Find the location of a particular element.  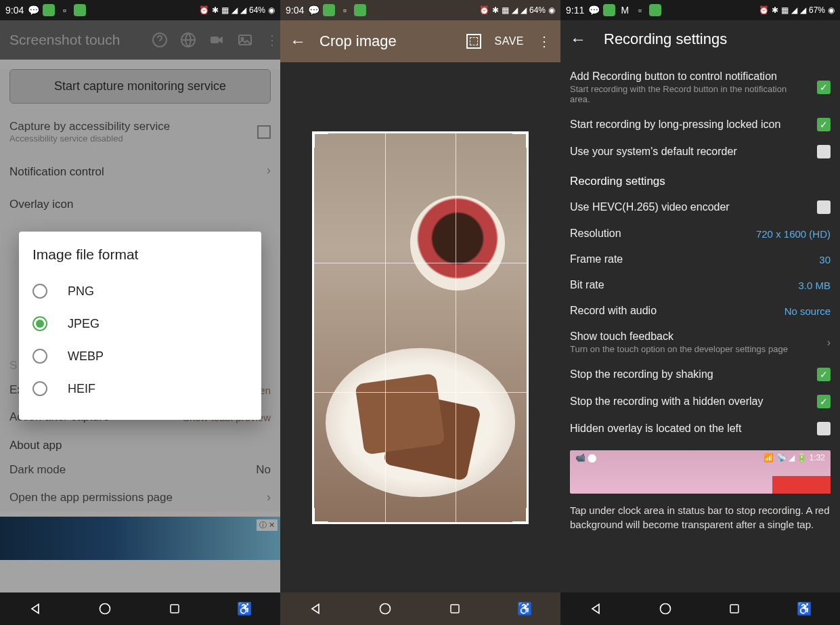

row-label: Show touch feedback is located at coordinates (694, 337).